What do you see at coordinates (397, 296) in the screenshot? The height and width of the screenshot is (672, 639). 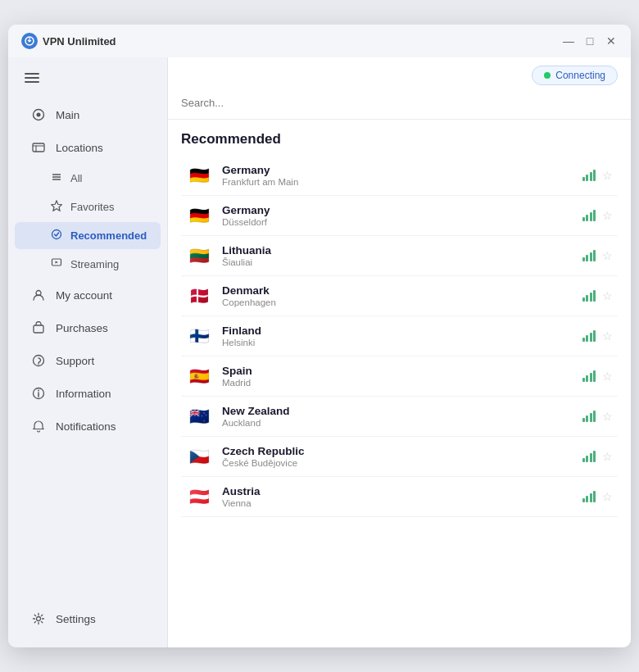 I see `location-info: Denmark Copenhagen` at bounding box center [397, 296].